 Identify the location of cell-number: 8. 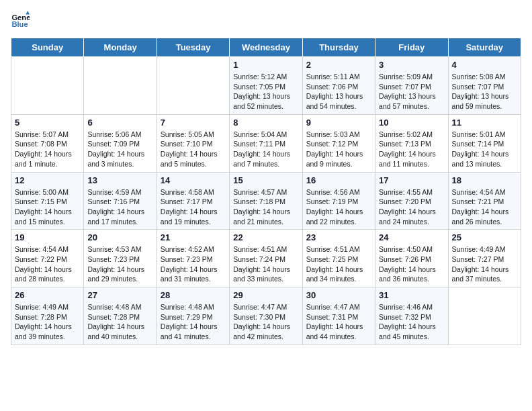
(266, 122).